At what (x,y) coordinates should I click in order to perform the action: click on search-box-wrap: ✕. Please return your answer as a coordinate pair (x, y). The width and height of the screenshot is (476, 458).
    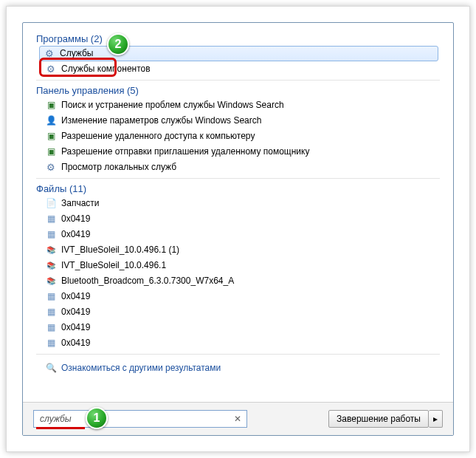
    Looking at the image, I should click on (140, 419).